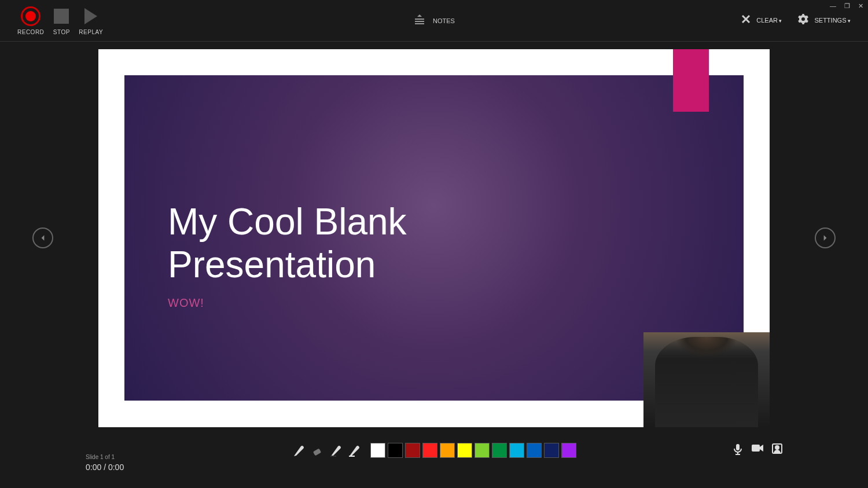 This screenshot has height=488, width=868. Describe the element at coordinates (796, 20) in the screenshot. I see `right-toolbar: CLEAR SETTINGS` at that location.